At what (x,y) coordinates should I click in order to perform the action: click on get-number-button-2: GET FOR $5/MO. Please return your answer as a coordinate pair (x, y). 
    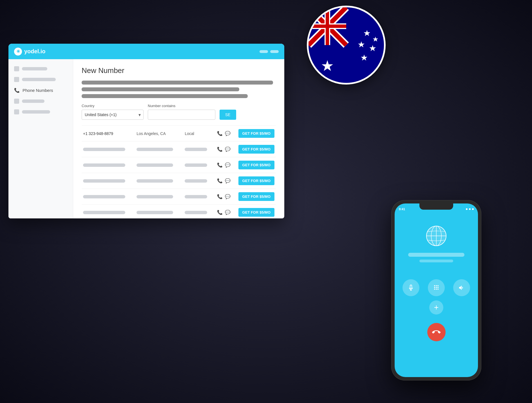
    Looking at the image, I should click on (256, 165).